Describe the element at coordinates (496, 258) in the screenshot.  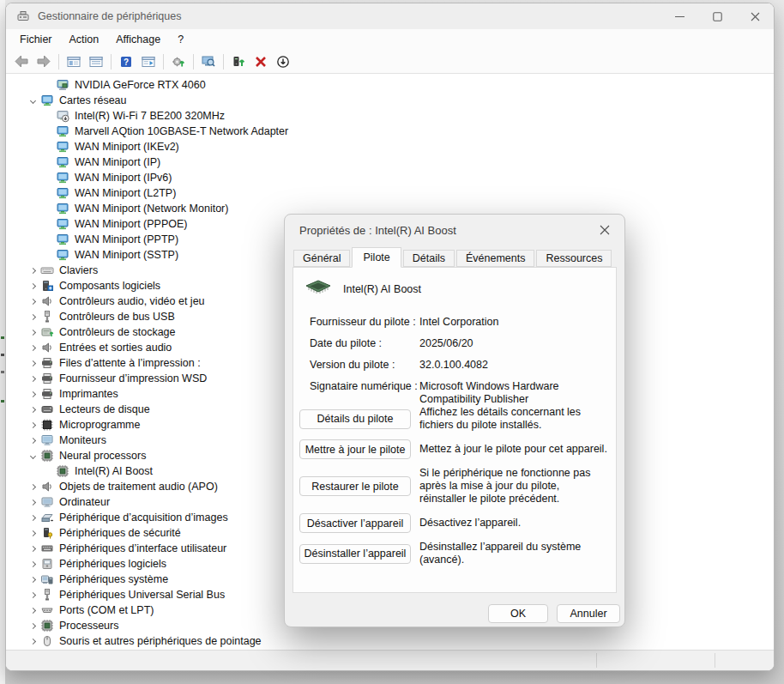
I see `tab-evenements: Événements` at that location.